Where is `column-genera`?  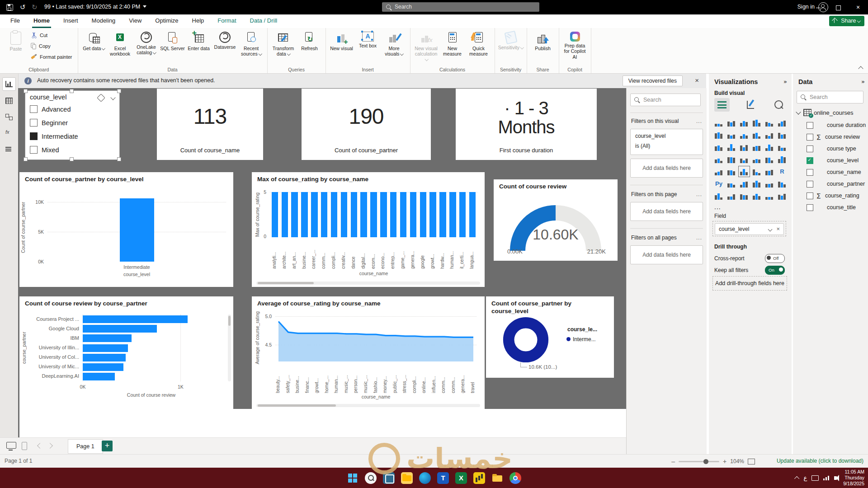
column-genera is located at coordinates (413, 215).